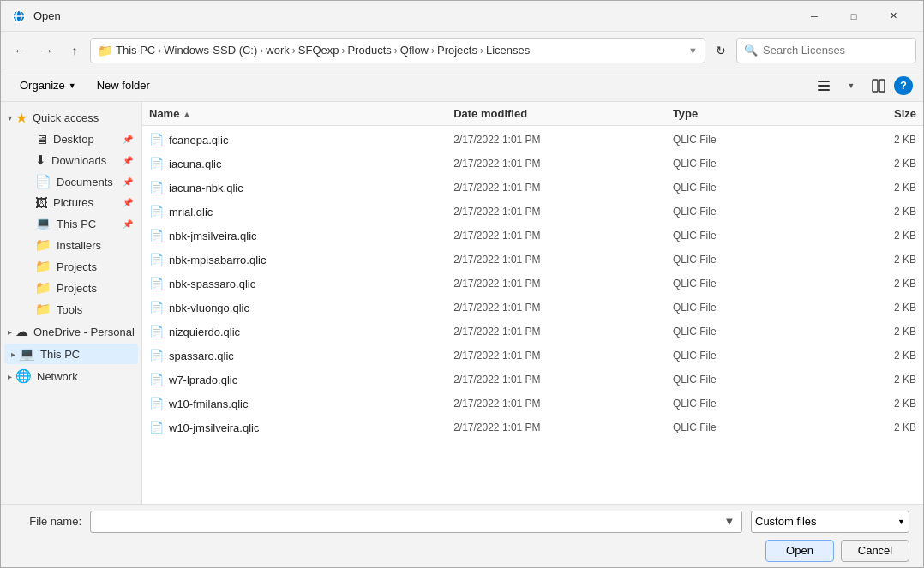 This screenshot has height=568, width=924. Describe the element at coordinates (751, 50) in the screenshot. I see `search-icon: 🔍` at that location.